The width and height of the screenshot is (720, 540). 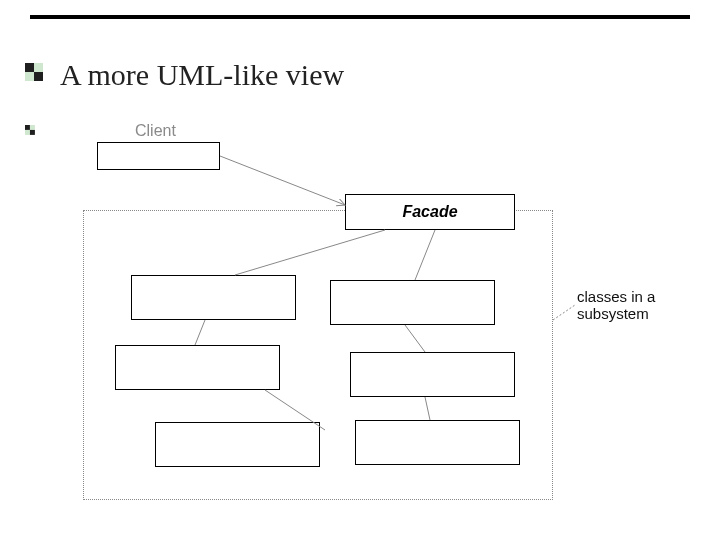 I want to click on annotation-line: classes in a, so click(x=616, y=296).